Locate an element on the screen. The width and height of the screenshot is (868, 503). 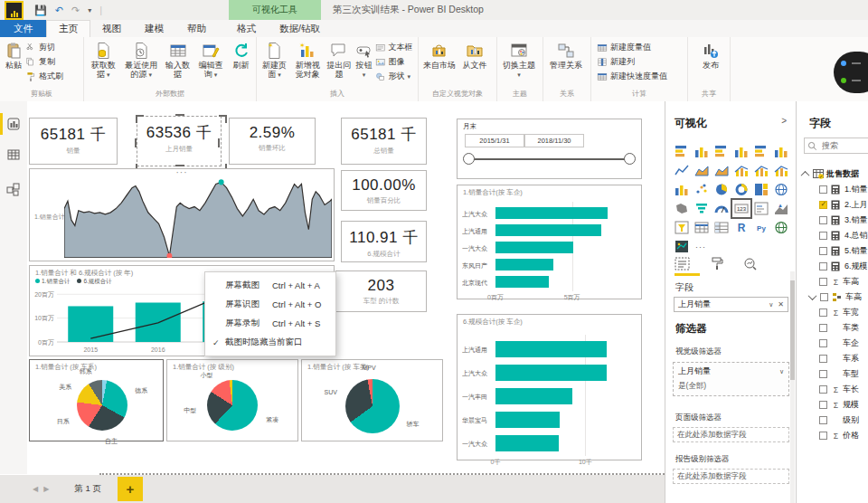
field-item-车高: Σ车高 is located at coordinates (832, 282).